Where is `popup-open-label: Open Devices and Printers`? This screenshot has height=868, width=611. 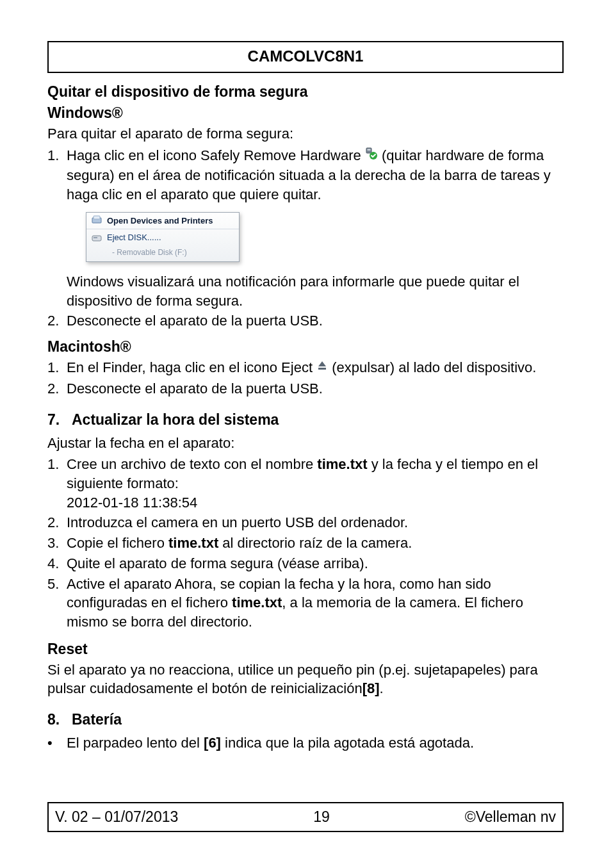 popup-open-label: Open Devices and Printers is located at coordinates (160, 221).